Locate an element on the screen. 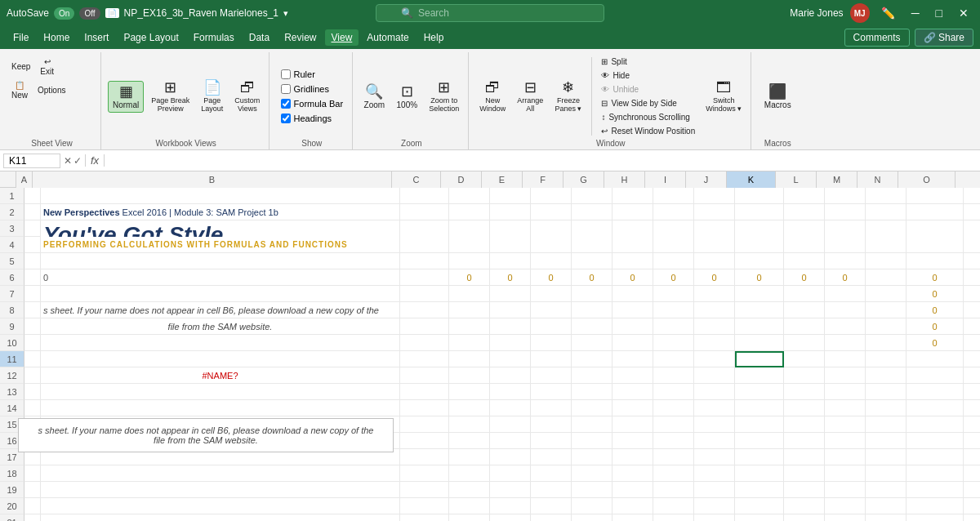 The height and width of the screenshot is (521, 980). cell-a12 is located at coordinates (33, 376).